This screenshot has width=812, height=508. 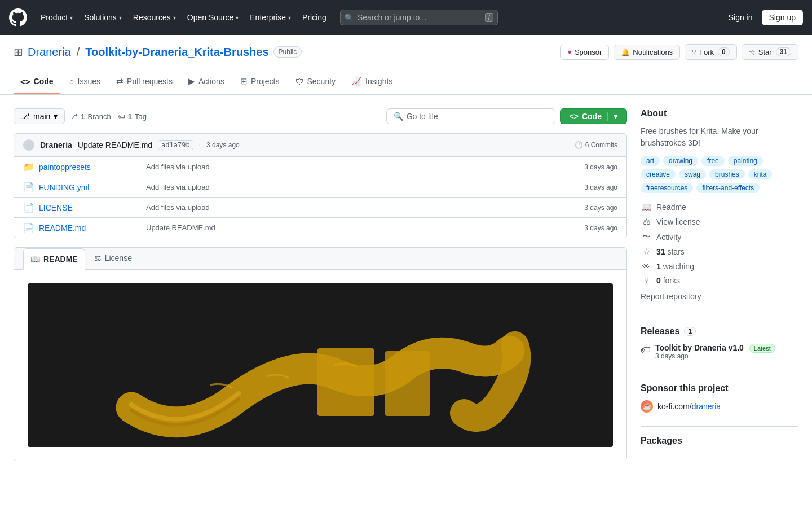 What do you see at coordinates (710, 52) in the screenshot?
I see `fork-button: ⑂ Fork 0` at bounding box center [710, 52].